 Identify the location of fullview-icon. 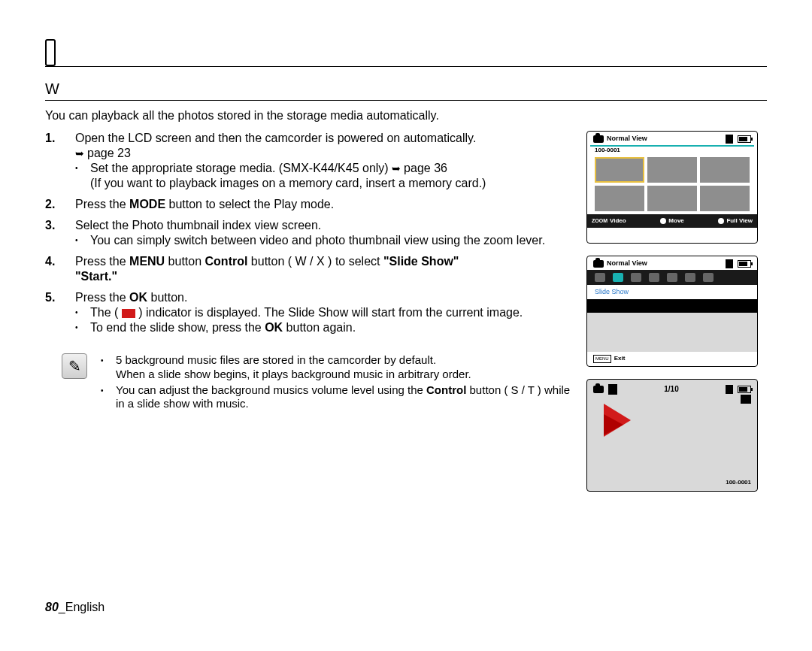
(721, 221).